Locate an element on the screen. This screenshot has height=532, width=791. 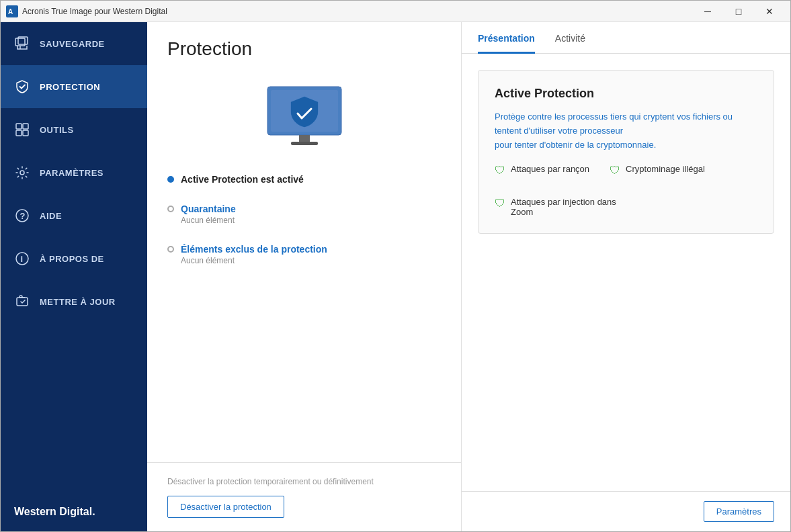
mettreajour-icon is located at coordinates (22, 302).